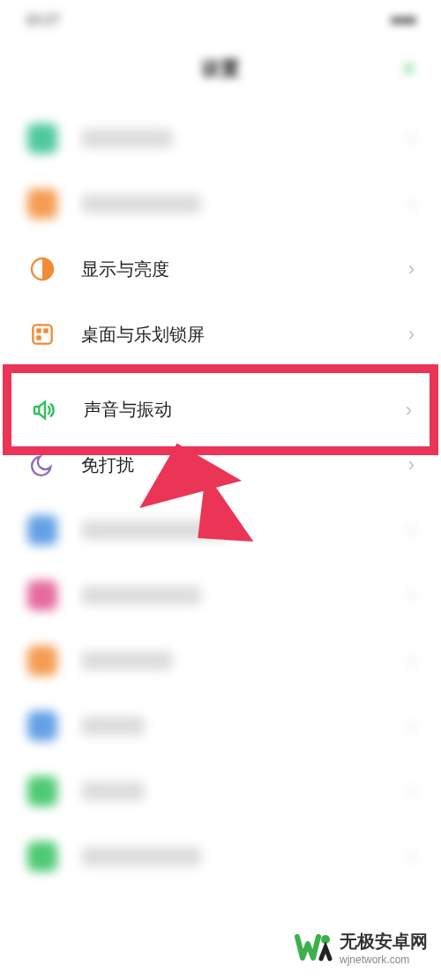 The width and height of the screenshot is (441, 980). Describe the element at coordinates (220, 334) in the screenshot. I see `list-item: 桌面与乐划锁屏›` at that location.